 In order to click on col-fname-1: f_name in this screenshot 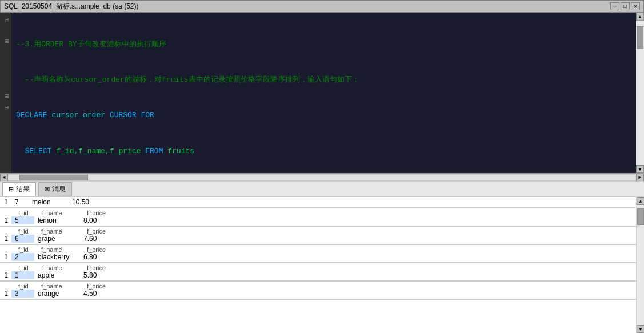, I will do `click(61, 213)`.